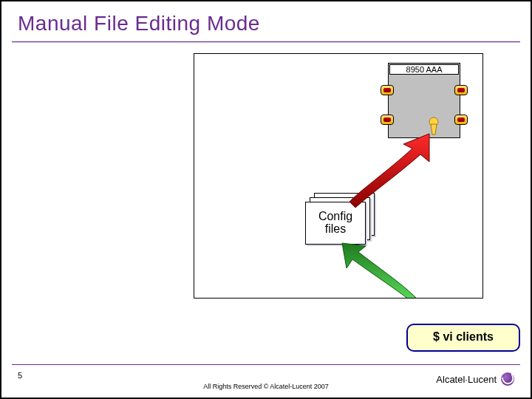 This screenshot has width=532, height=399. What do you see at coordinates (466, 380) in the screenshot?
I see `brand-name: Alcatel·Lucent` at bounding box center [466, 380].